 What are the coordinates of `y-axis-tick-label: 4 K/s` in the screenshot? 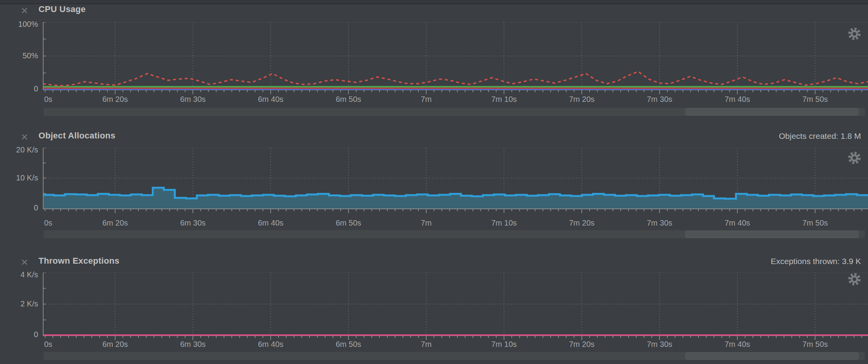 It's located at (19, 275).